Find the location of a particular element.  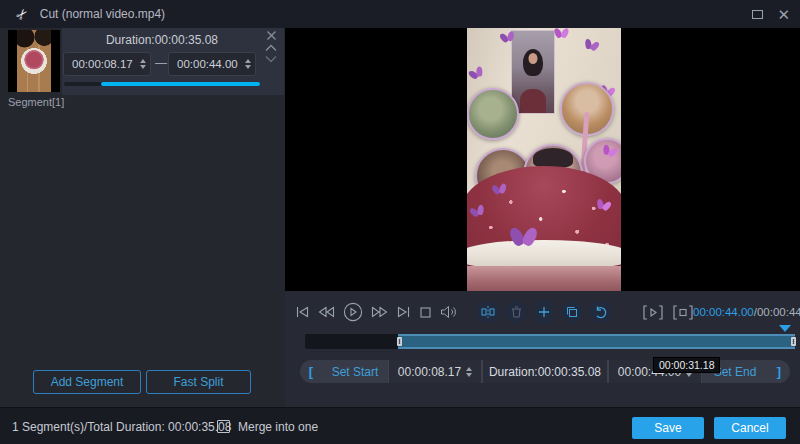

cake-base is located at coordinates (544, 278).